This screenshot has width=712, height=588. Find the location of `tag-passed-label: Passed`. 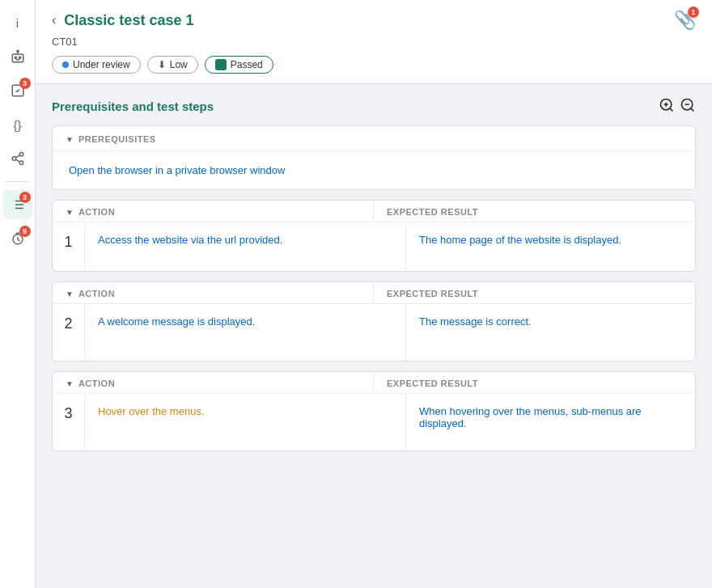

tag-passed-label: Passed is located at coordinates (247, 65).